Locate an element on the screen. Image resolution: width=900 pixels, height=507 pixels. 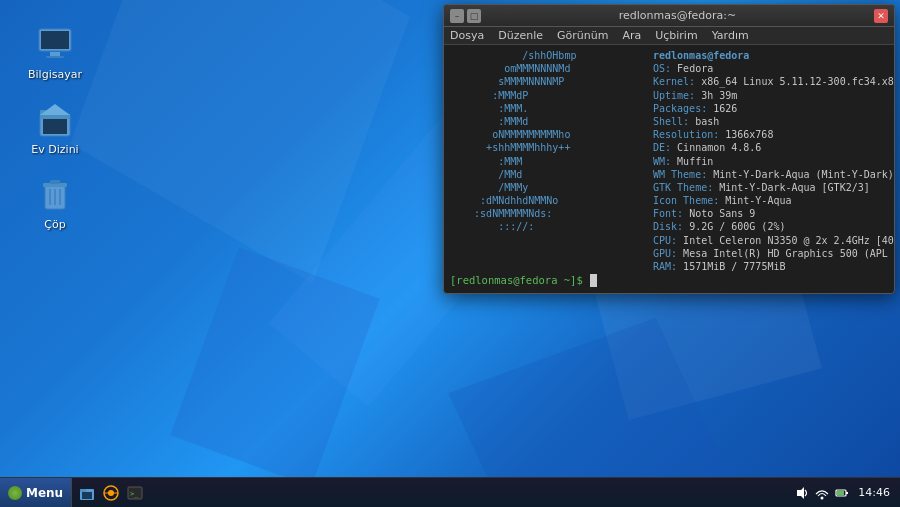
volume-icon is located at coordinates (802, 493).